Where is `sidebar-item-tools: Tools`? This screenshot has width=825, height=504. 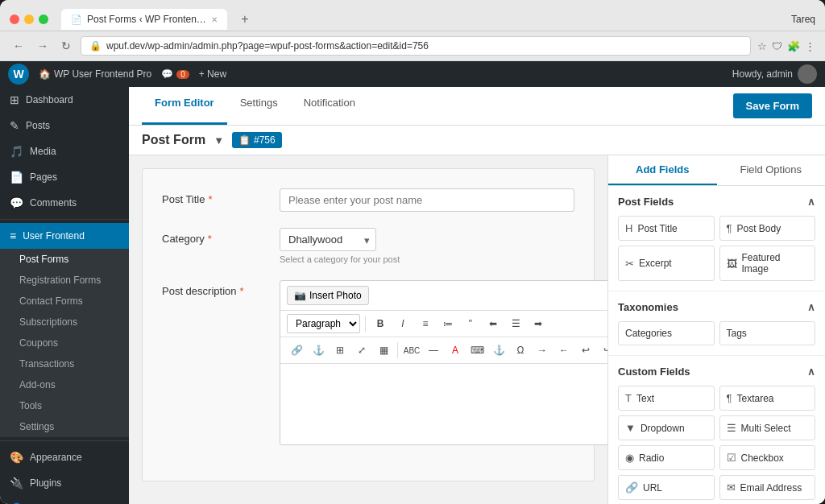
sidebar-item-tools: Tools is located at coordinates (64, 406).